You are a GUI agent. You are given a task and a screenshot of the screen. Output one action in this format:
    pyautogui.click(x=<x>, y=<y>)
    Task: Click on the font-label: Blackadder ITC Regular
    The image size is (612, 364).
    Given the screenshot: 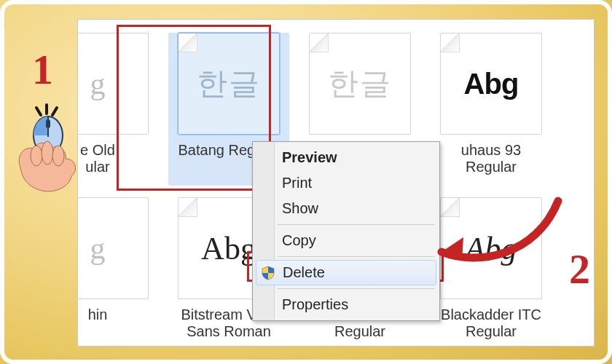 What is the action you would take?
    pyautogui.click(x=491, y=323)
    